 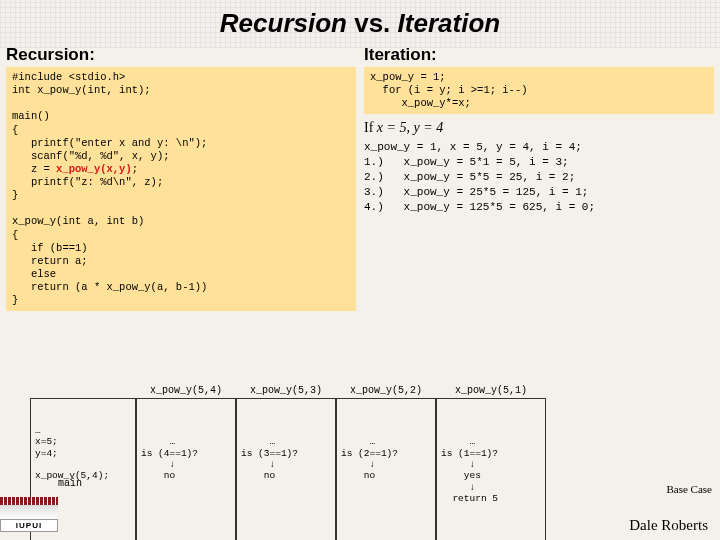 I want to click on stack-frame-2: x_pow_y(5,3) … is (3==1)? ↓ no 125, so click(x=286, y=469).